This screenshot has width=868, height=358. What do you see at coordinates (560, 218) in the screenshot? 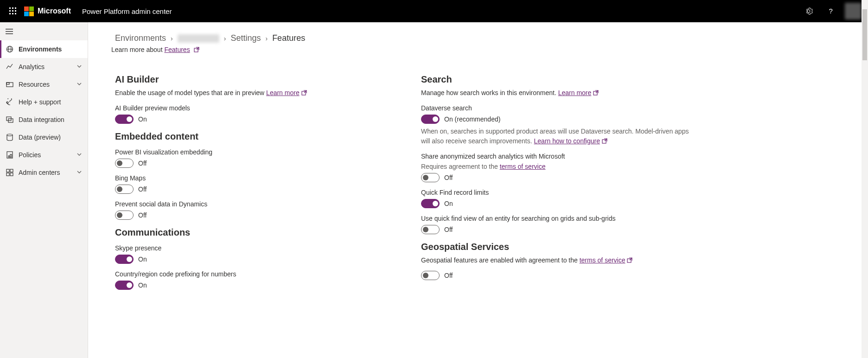
I see `setting-label-use-quick-find-view-of-an-entity-for-searching-on-grids-and-sub-grids: Use quick find view of an entity for sea…` at bounding box center [560, 218].